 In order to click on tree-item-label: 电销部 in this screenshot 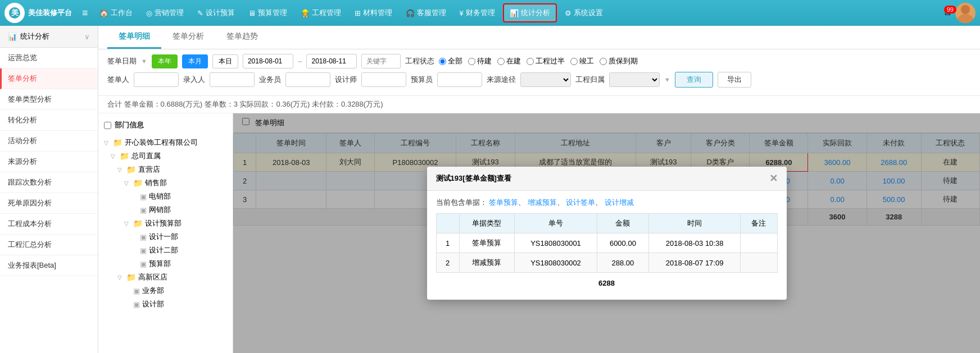, I will do `click(160, 196)`.